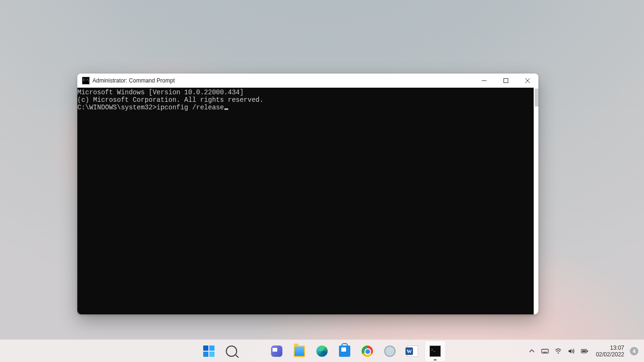 This screenshot has height=362, width=644. What do you see at coordinates (308, 81) in the screenshot?
I see `titlebar: Administrator: Command Prompt` at bounding box center [308, 81].